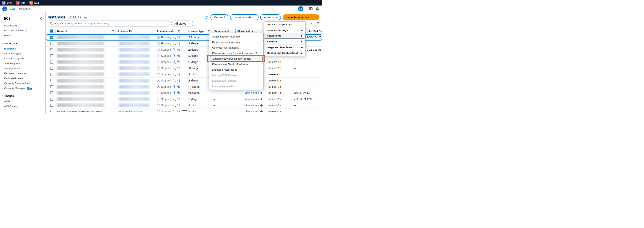 The width and height of the screenshot is (644, 228). Describe the element at coordinates (23, 83) in the screenshot. I see `sidebar-item: Capacity Reservations` at that location.